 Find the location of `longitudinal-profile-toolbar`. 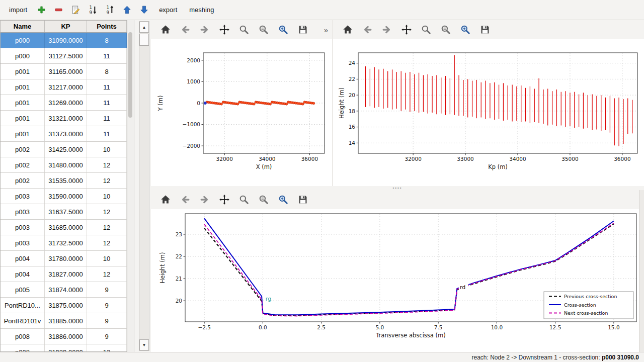

longitudinal-profile-toolbar is located at coordinates (489, 30).